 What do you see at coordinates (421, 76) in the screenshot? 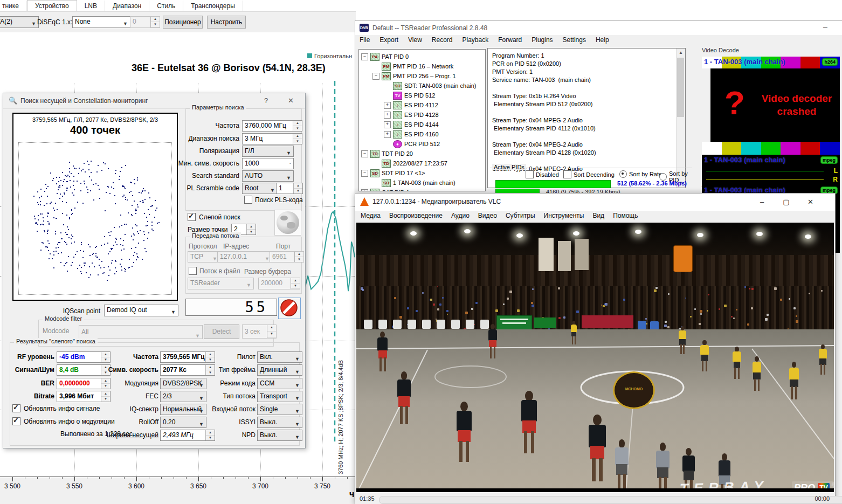
I see `tree-item: −PMPMT PID 256 – Progr. 1` at bounding box center [421, 76].